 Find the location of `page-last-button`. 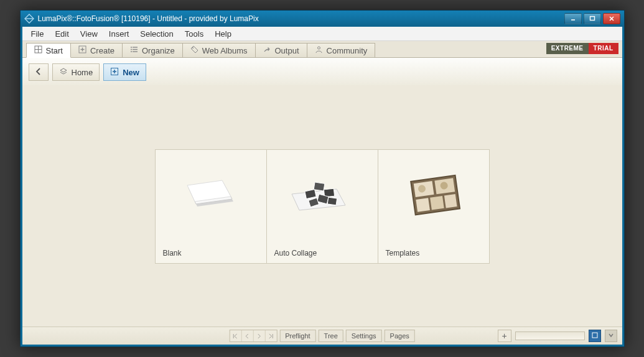

page-last-button is located at coordinates (270, 336).